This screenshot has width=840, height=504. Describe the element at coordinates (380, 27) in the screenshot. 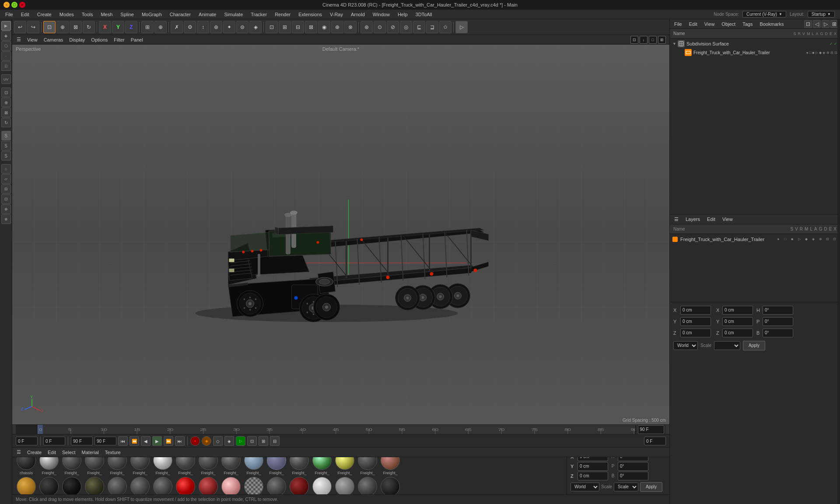

I see `tool-p: ⊙` at that location.